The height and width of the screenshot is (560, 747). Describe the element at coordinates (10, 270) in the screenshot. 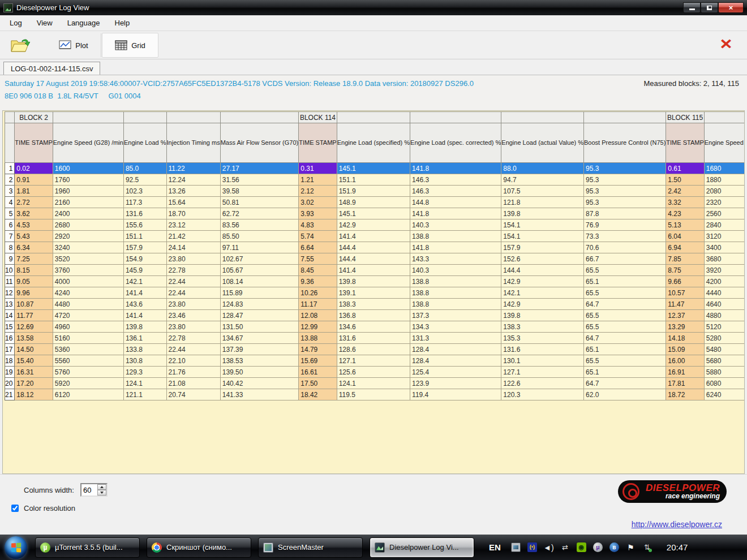

I see `row-number-cell: 10` at that location.